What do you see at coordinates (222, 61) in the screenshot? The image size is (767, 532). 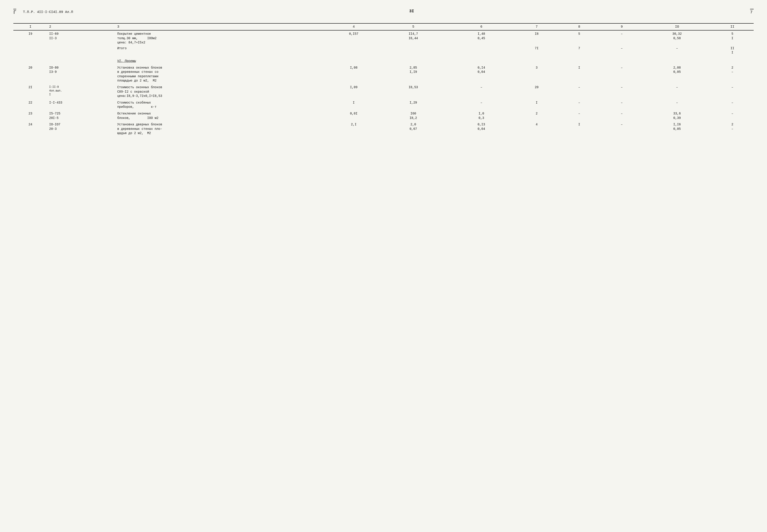 I see `section-title: VI. Проемы` at bounding box center [222, 61].